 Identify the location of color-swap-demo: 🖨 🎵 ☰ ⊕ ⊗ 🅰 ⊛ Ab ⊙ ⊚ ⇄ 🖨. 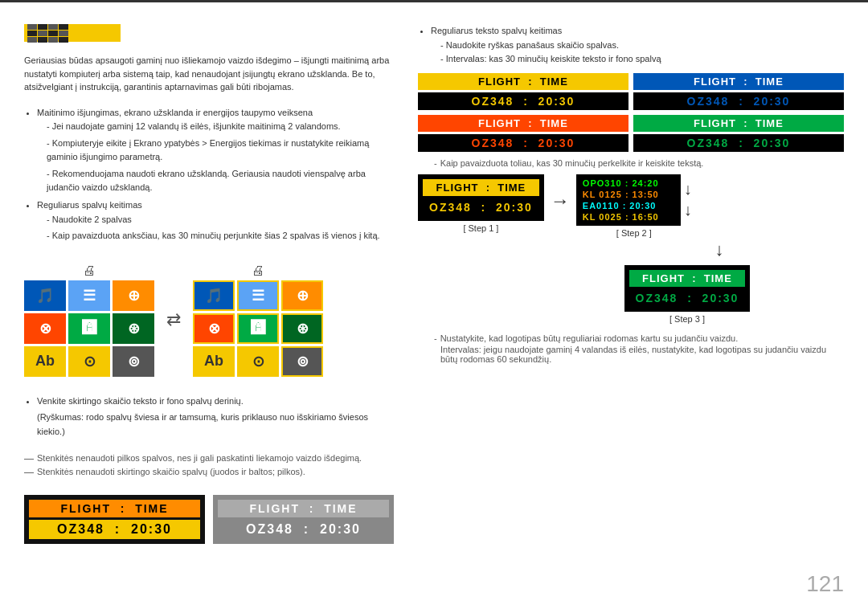
(209, 320).